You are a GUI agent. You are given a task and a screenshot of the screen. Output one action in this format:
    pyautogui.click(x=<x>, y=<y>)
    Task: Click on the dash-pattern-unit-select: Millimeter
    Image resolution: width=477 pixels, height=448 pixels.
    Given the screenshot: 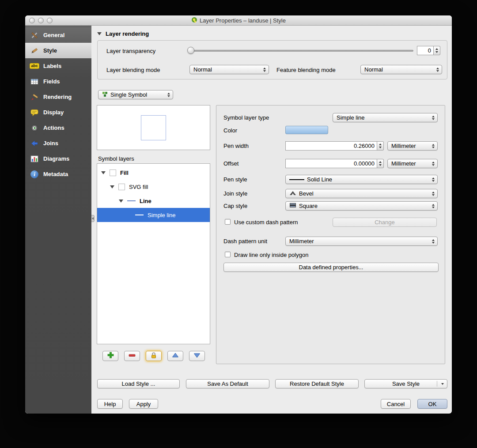 What is the action you would take?
    pyautogui.click(x=361, y=241)
    